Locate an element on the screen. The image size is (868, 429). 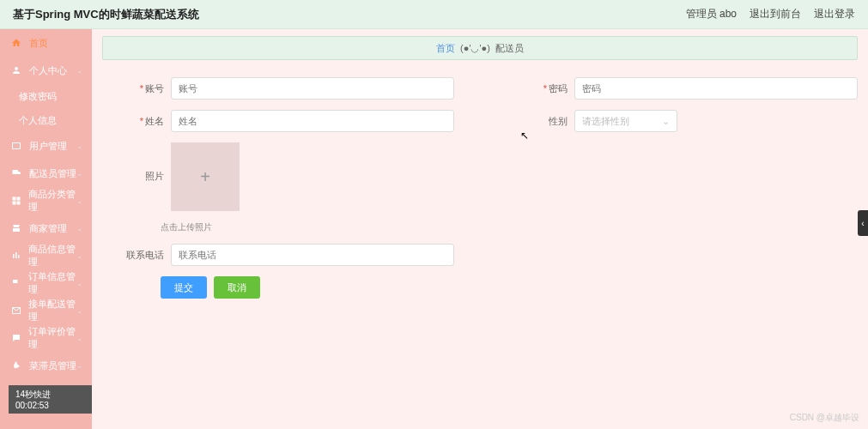
chart-icon is located at coordinates (15, 256).